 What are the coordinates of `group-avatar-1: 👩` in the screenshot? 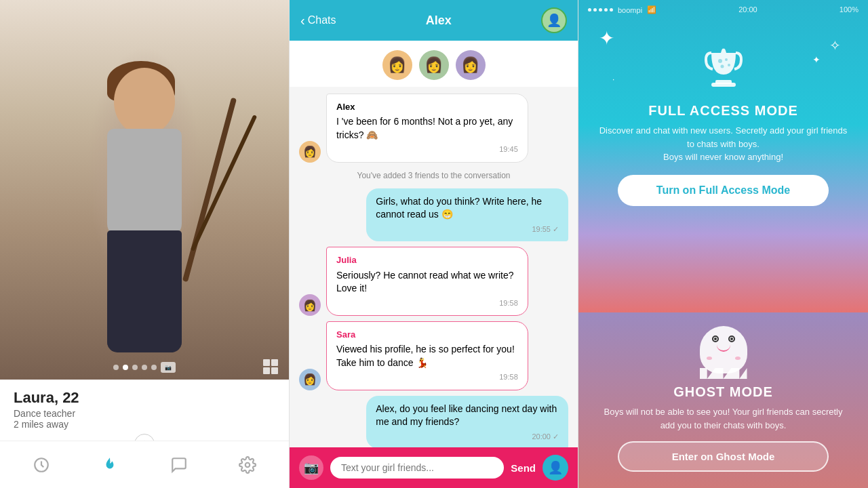 It's located at (397, 65).